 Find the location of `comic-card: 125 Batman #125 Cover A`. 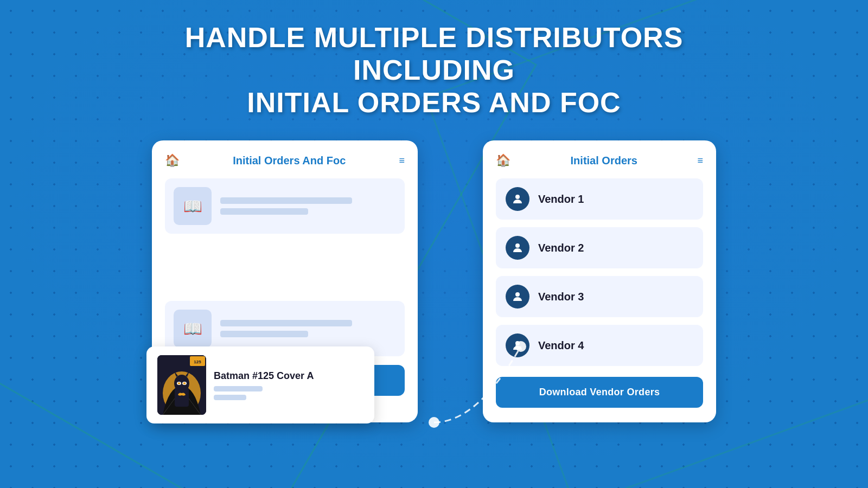

comic-card: 125 Batman #125 Cover A is located at coordinates (260, 385).